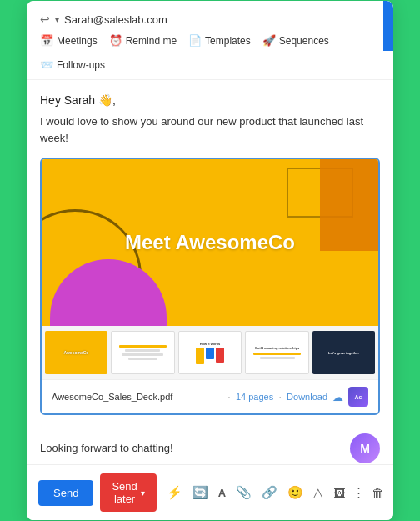 The width and height of the screenshot is (420, 521). I want to click on remind-me-label: Remind me, so click(152, 41).